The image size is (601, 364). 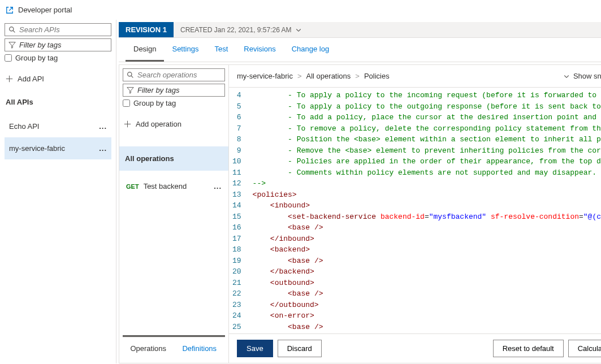 I want to click on breadcrumb-segment: my-service-fabric, so click(x=265, y=76).